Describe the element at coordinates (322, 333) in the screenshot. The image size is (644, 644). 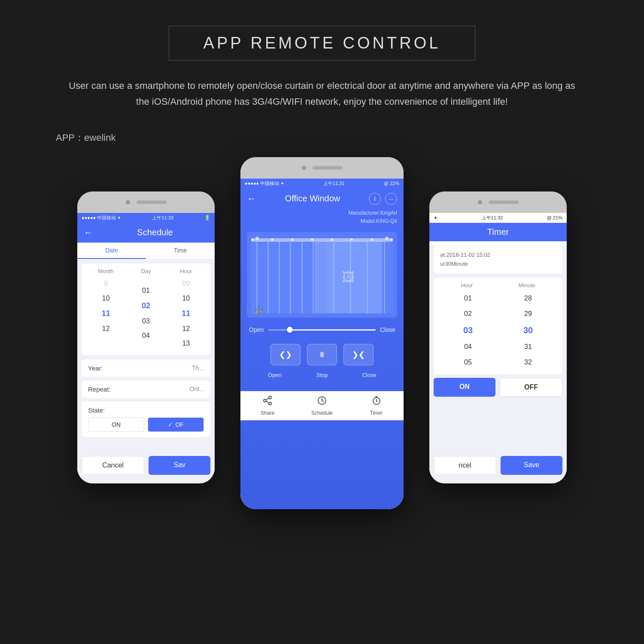
I see `phone-office-window: ●●●●● 中国移动 ✦ 上午11:31 @ 22% ← Office Wind…` at that location.